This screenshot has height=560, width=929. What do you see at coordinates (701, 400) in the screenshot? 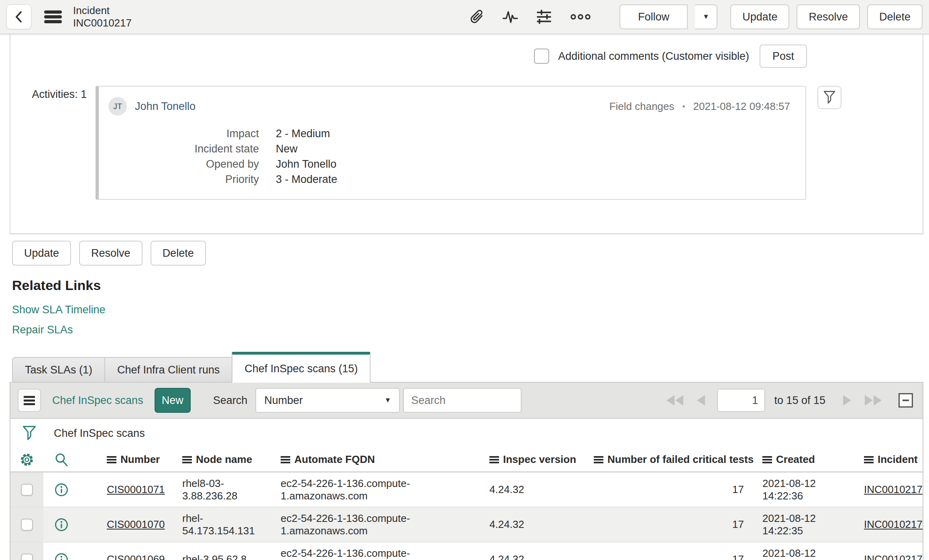
I see `previous-page-icon` at bounding box center [701, 400].